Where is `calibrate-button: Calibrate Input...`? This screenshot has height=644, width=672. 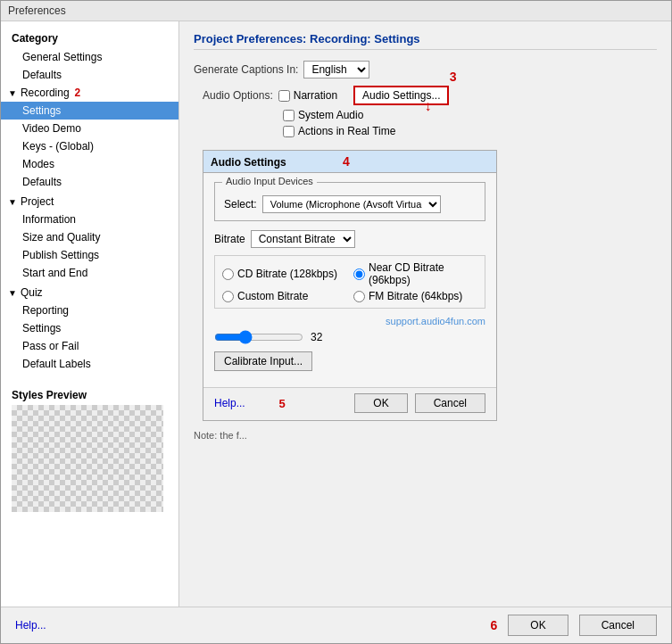 calibrate-button: Calibrate Input... is located at coordinates (263, 361).